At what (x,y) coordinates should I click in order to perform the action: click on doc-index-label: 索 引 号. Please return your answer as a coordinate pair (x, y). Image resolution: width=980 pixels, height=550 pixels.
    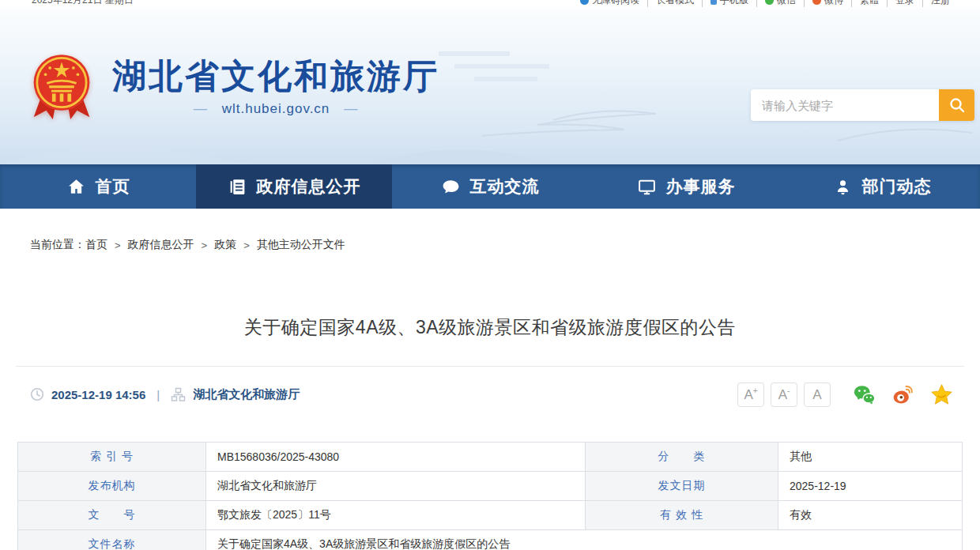
    Looking at the image, I should click on (112, 457).